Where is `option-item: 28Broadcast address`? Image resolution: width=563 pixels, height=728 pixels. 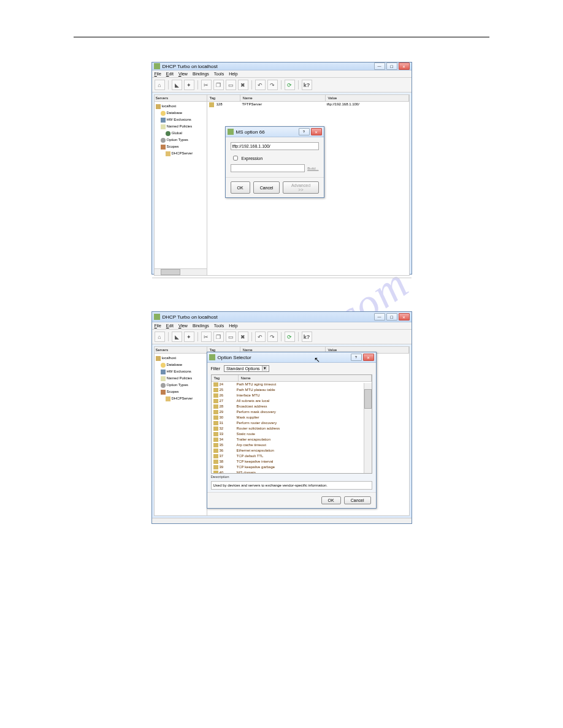
option-item: 28Broadcast address is located at coordinates (292, 407).